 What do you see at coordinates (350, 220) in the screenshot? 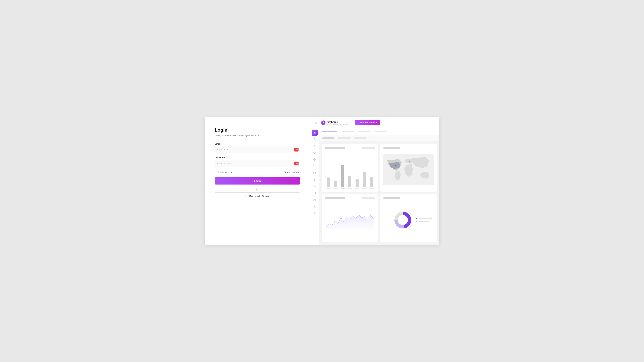
I see `line-chart` at bounding box center [350, 220].